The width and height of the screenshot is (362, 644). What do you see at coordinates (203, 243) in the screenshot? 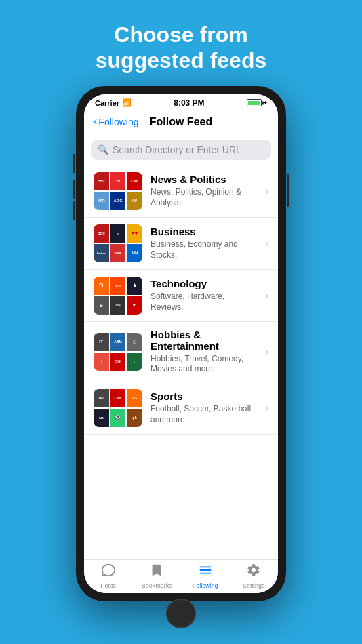
I see `business-content: BusinessBusiness, Economy and Stocks.` at bounding box center [203, 243].